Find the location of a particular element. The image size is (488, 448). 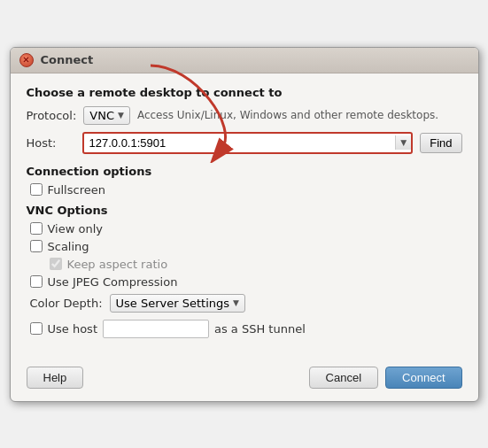

jpeg-row: Use JPEG Compression is located at coordinates (244, 282).